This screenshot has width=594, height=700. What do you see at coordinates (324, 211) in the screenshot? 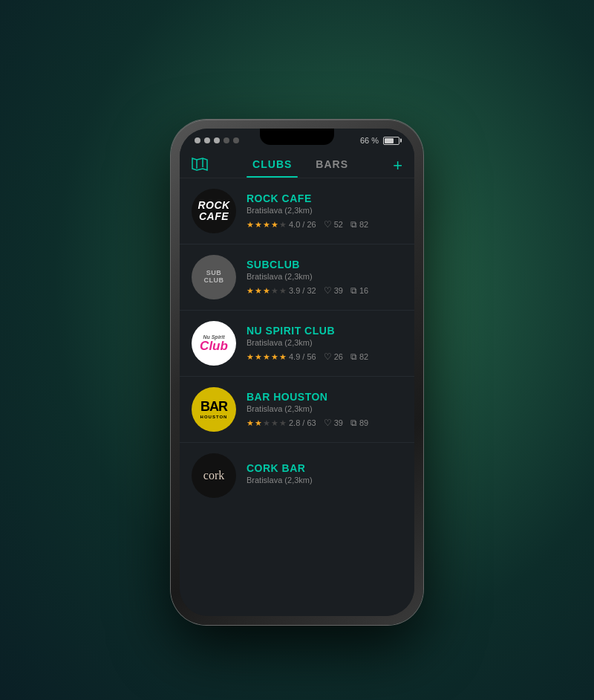
I see `club-info: ROCK CAFE Bratislava (2,3km) ★ ★ ★ ★ ★ 4…` at bounding box center [324, 211].